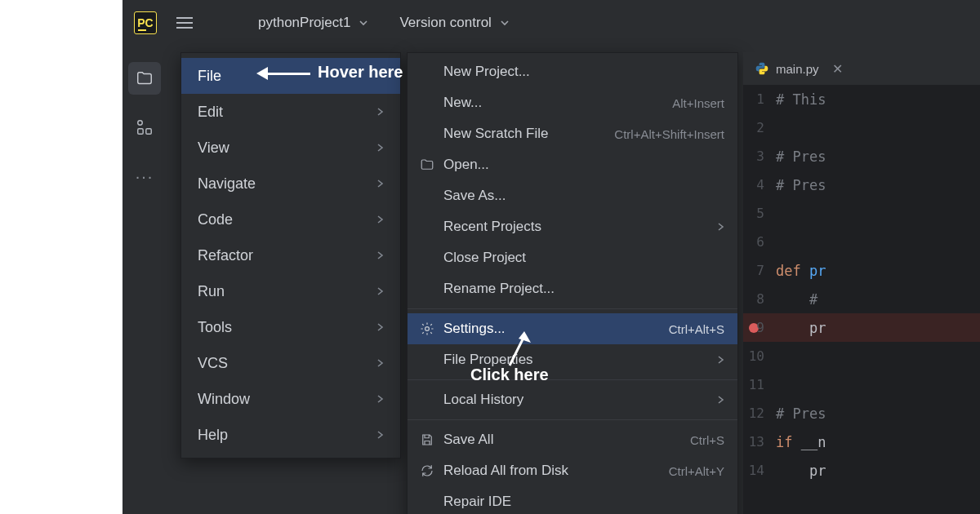 The width and height of the screenshot is (980, 514). I want to click on file-menu-repair-ide: Repair IDE, so click(572, 500).